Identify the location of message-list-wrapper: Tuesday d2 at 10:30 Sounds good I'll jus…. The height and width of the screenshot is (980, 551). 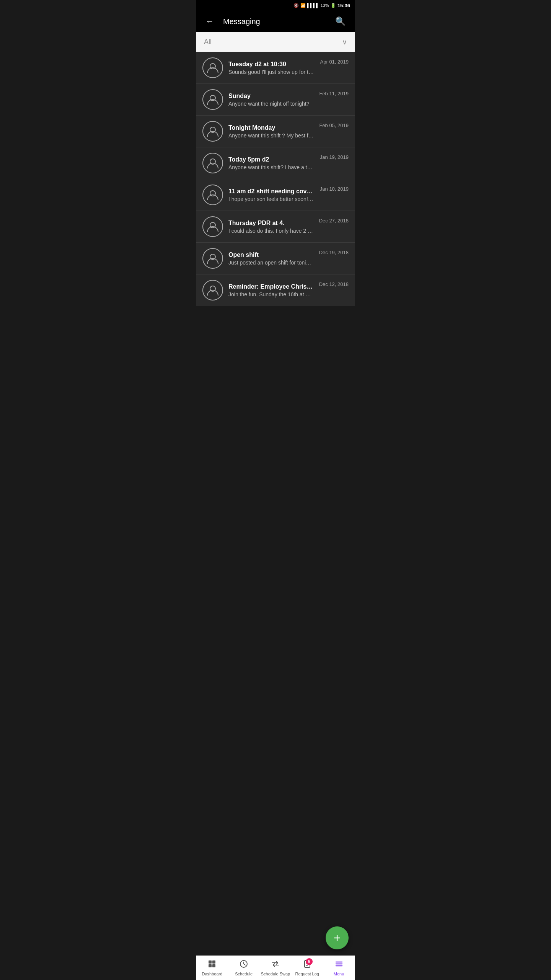
(276, 181).